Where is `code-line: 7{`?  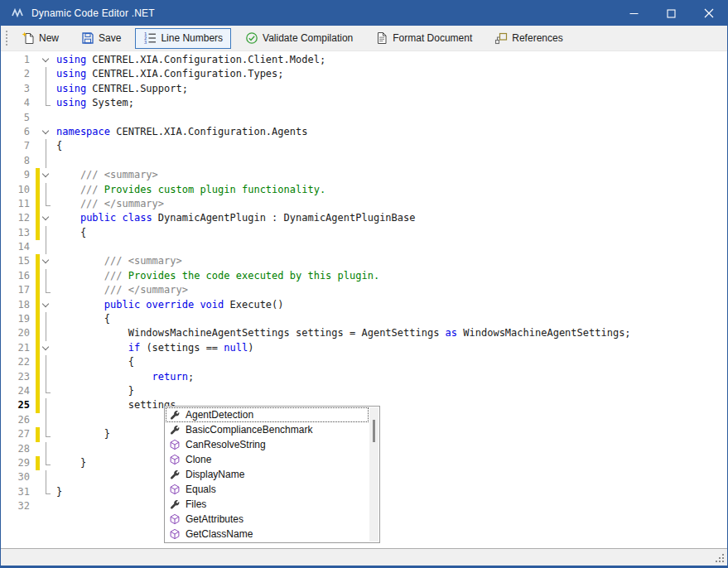
code-line: 7{ is located at coordinates (364, 146).